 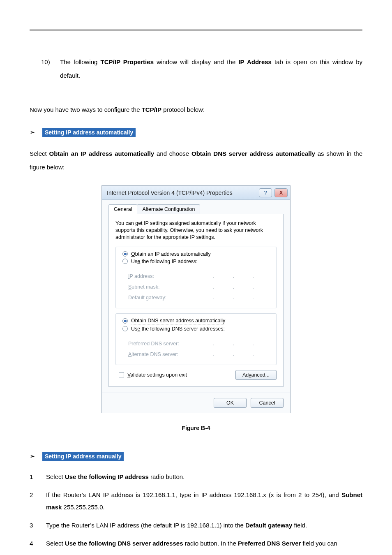 I want to click on manual-steps: 1 Select Use the following IP address ra…, so click(x=196, y=510).